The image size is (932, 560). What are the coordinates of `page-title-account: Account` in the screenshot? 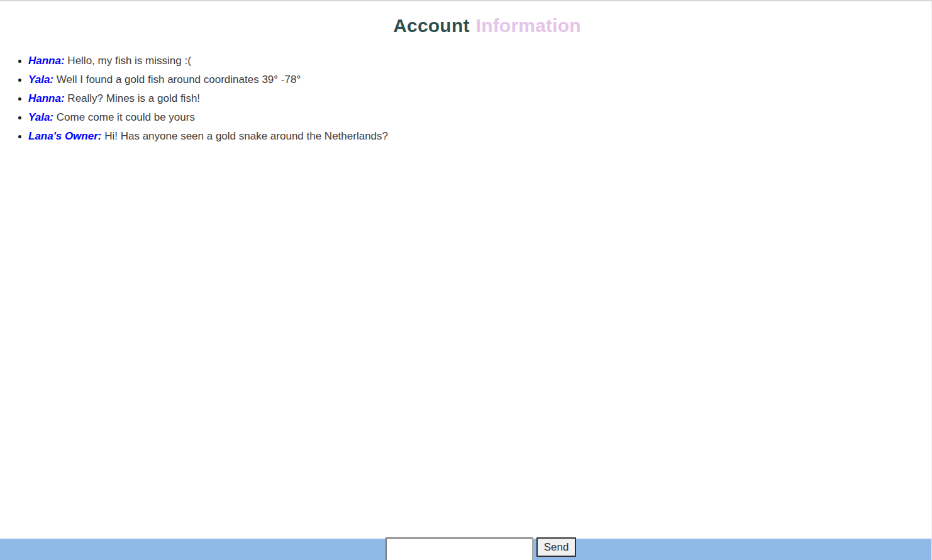 It's located at (431, 25).